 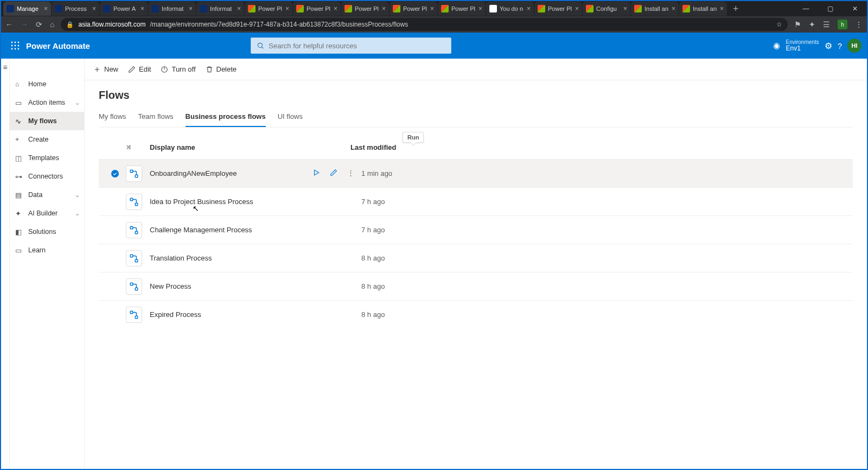 What do you see at coordinates (843, 24) in the screenshot?
I see `profile-button: h` at bounding box center [843, 24].